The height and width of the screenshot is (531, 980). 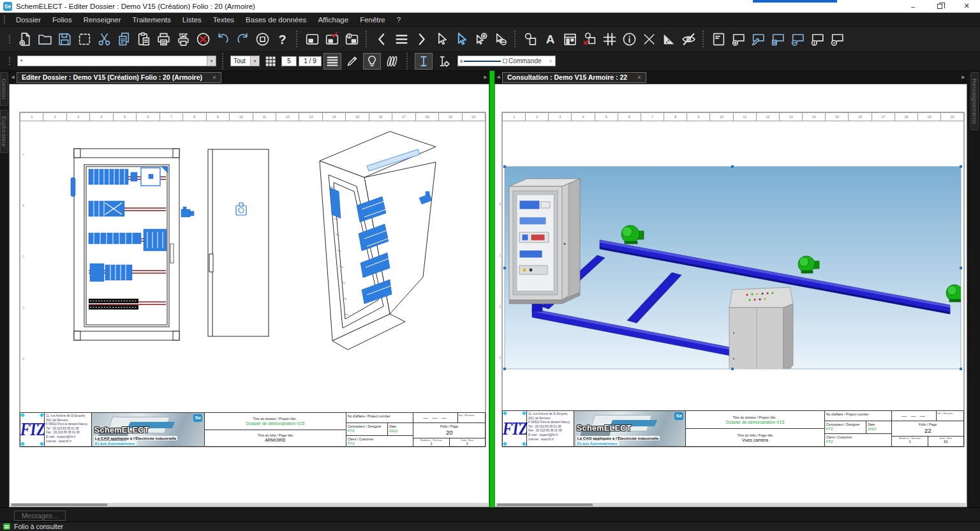 What do you see at coordinates (940, 6) in the screenshot?
I see `restore-button` at bounding box center [940, 6].